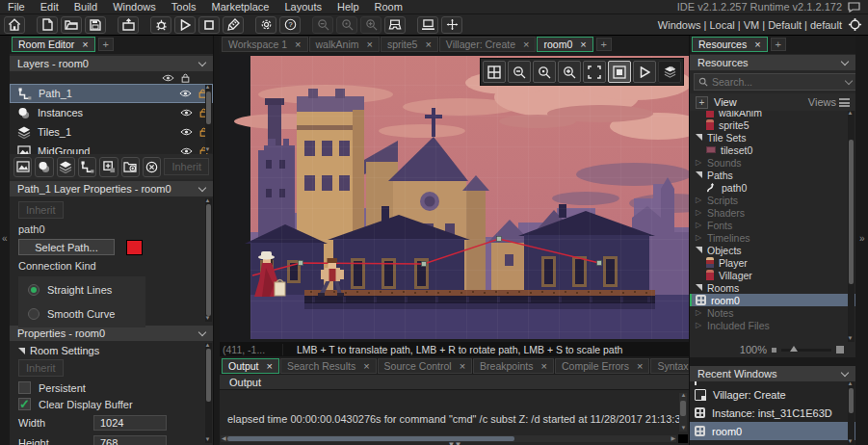  I want to click on fit-to-screen-button, so click(594, 71).